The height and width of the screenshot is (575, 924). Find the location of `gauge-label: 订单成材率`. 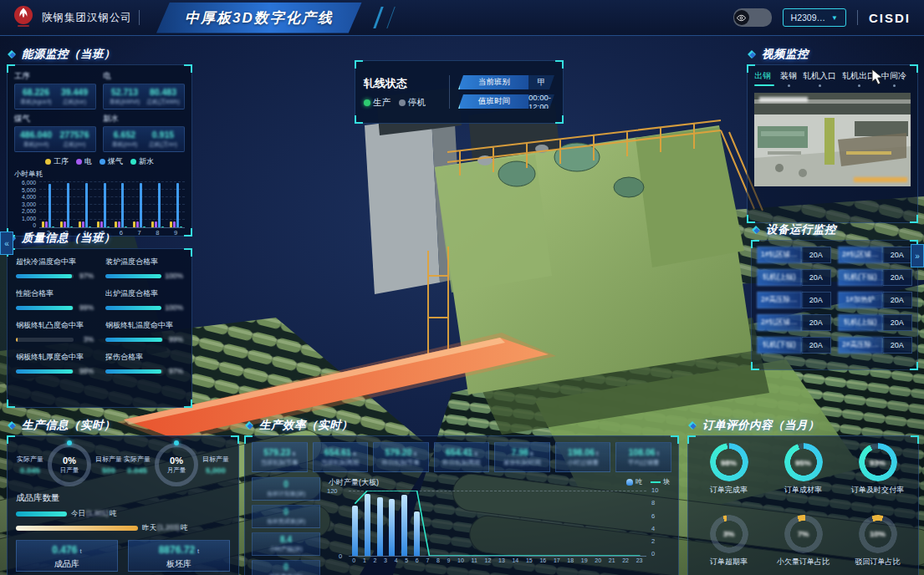

gauge-label: 订单成材率 is located at coordinates (803, 490).